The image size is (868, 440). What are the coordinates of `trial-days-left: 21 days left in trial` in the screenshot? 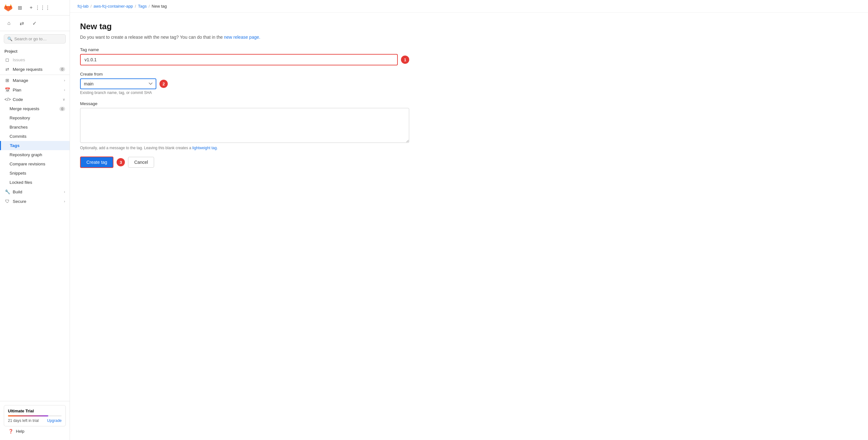 It's located at (24, 421).